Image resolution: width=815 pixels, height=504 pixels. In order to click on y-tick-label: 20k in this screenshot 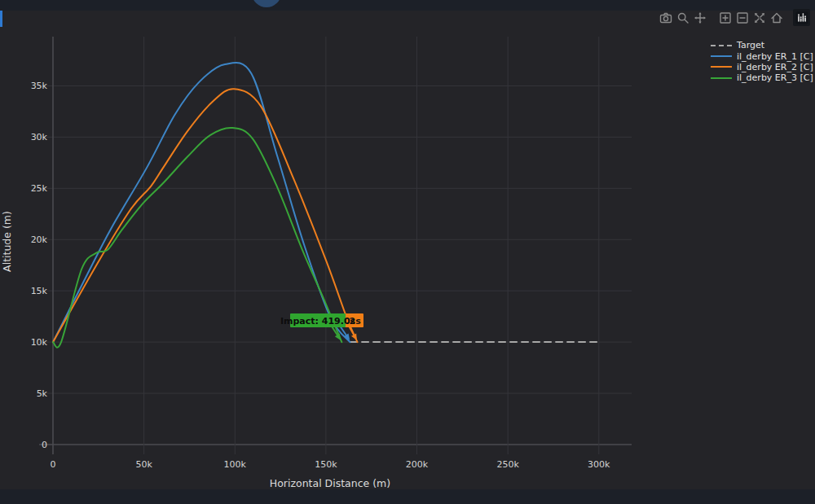, I will do `click(39, 239)`.